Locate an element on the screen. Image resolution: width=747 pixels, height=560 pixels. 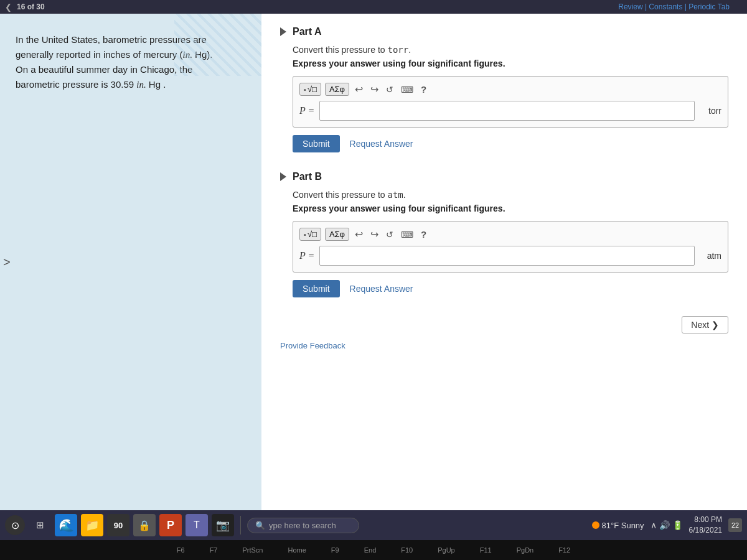
taskbar-separator is located at coordinates (240, 525).